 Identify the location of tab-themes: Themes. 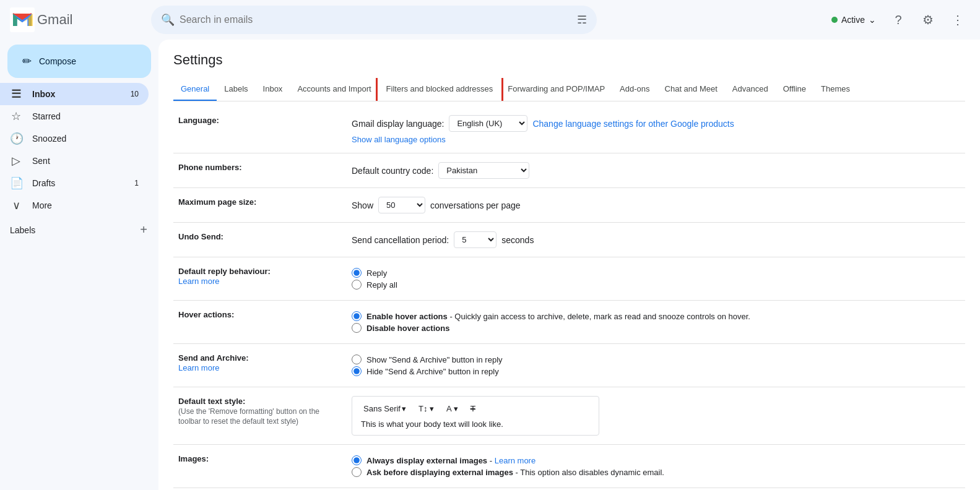
(836, 90).